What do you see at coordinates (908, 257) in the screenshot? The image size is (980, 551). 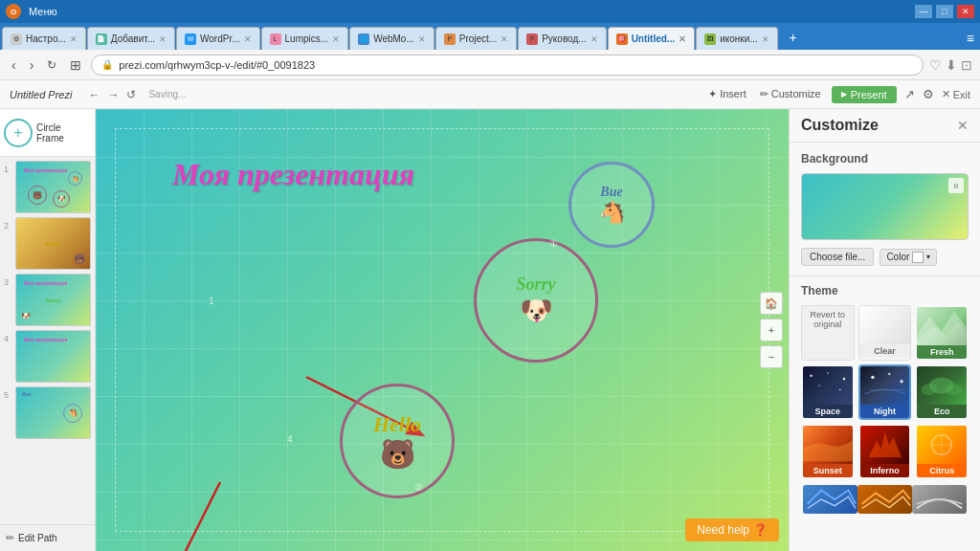 I see `color-button: Color ▾` at bounding box center [908, 257].